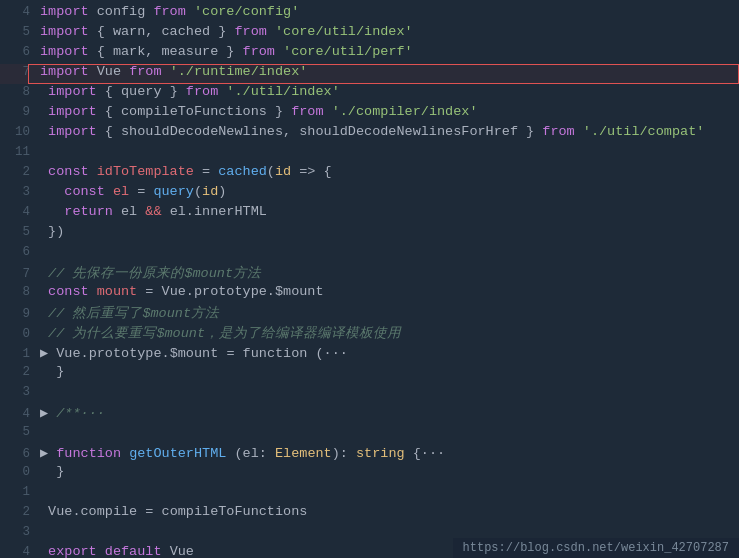  What do you see at coordinates (388, 512) in the screenshot?
I see `line-text: Vue.compile = compileToFunctions` at bounding box center [388, 512].